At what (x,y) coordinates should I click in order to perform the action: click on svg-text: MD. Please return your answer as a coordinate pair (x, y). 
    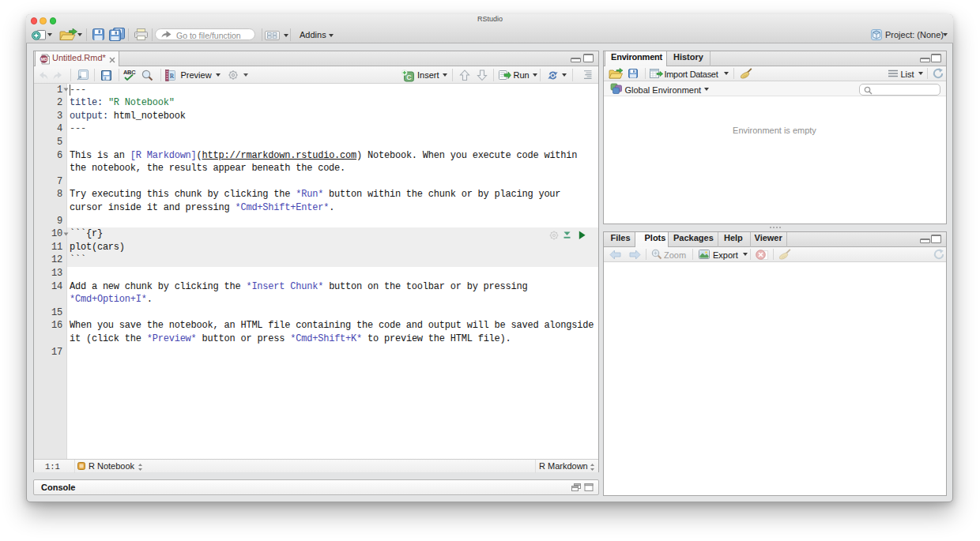
    Looking at the image, I should click on (43, 59).